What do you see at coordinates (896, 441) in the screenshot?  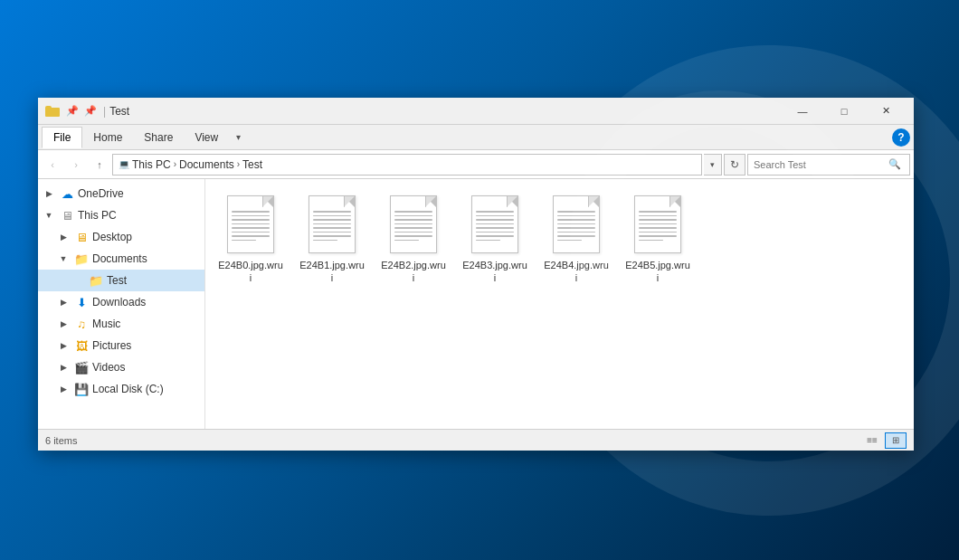 I see `icons-view-button: ⊞` at bounding box center [896, 441].